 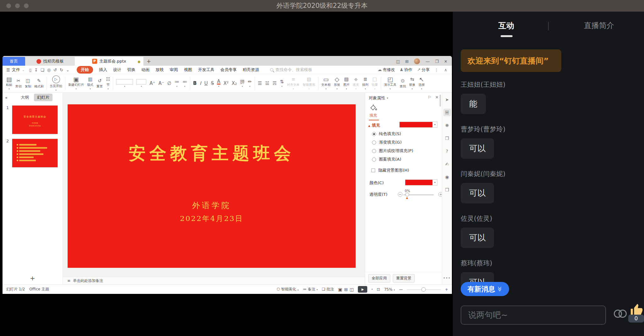 I want to click on slide-title: 安全教育主题班会, so click(x=212, y=153).